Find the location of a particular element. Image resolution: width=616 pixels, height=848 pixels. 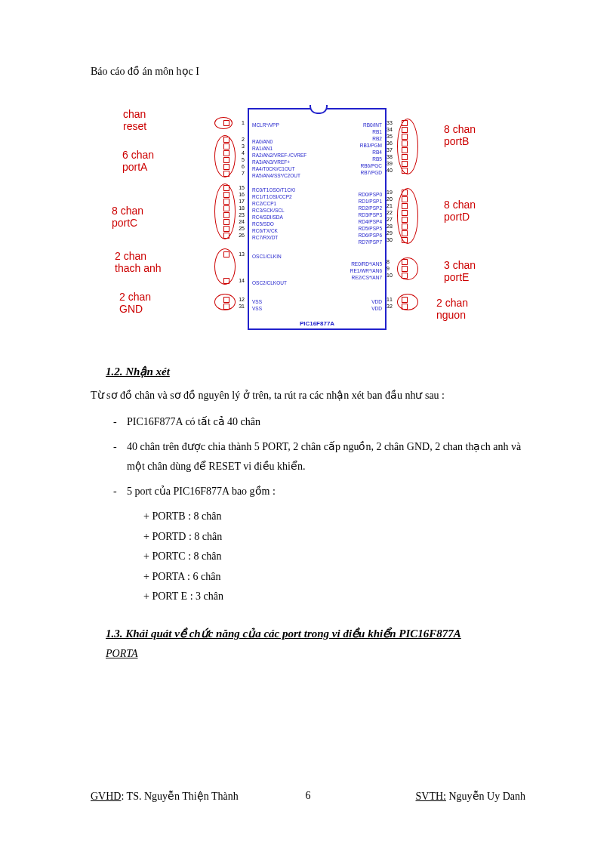

pin-number: 40 is located at coordinates (393, 171).